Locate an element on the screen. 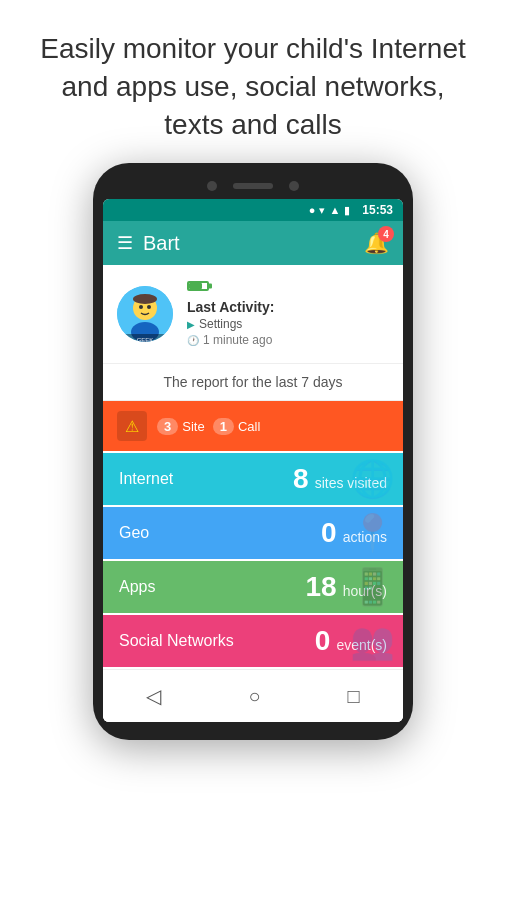 This screenshot has width=506, height=900. apps-deco-icon: 📱 is located at coordinates (372, 587).